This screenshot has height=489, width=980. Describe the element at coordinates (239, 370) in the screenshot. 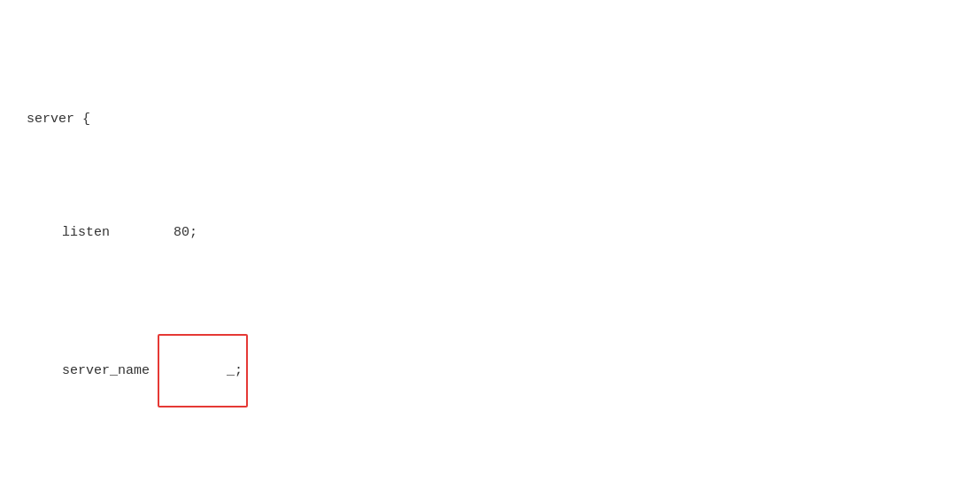

I see `server-name-semicolon: ;` at that location.